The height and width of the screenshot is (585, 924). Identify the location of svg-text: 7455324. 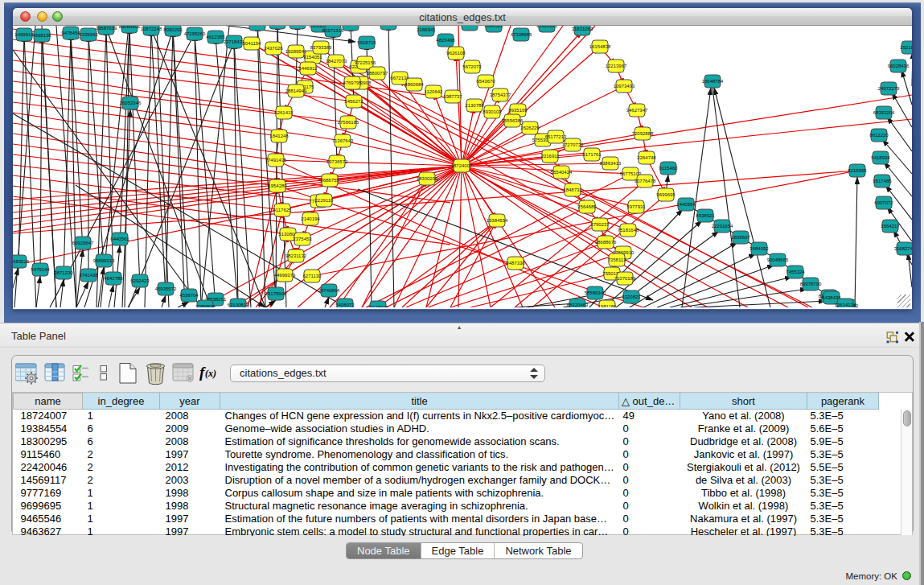
(795, 272).